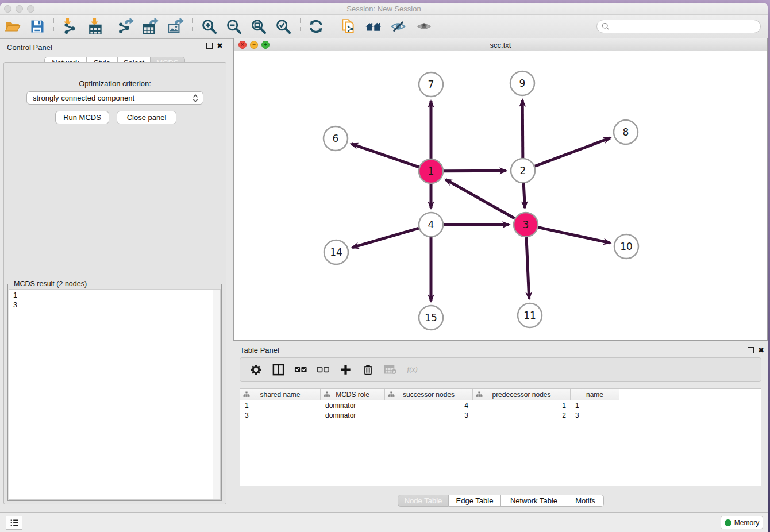  What do you see at coordinates (398, 26) in the screenshot?
I see `hide-selected-button` at bounding box center [398, 26].